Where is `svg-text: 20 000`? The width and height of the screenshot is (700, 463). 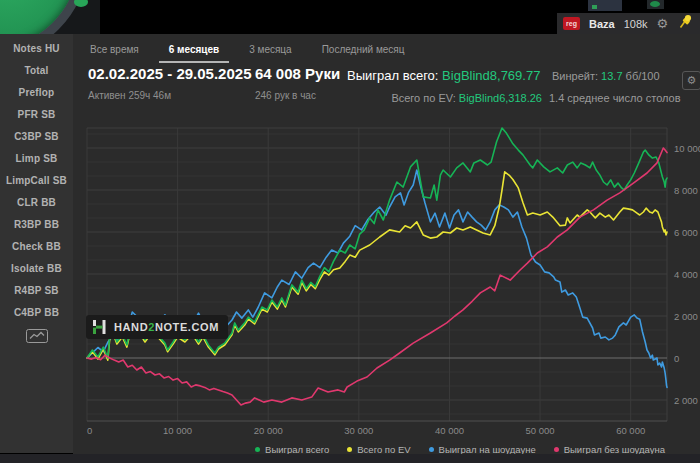
svg-text: 20 000 is located at coordinates (268, 430).